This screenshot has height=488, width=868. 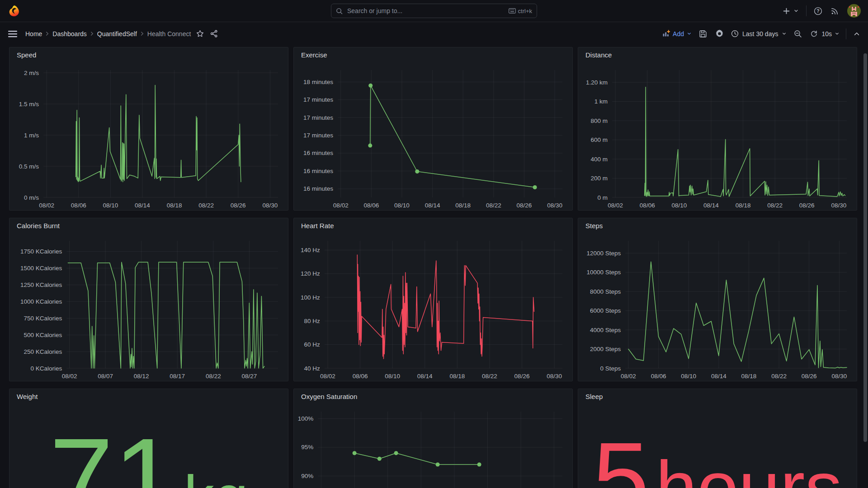 What do you see at coordinates (42, 268) in the screenshot?
I see `svg-text: 1500 KCalories` at bounding box center [42, 268].